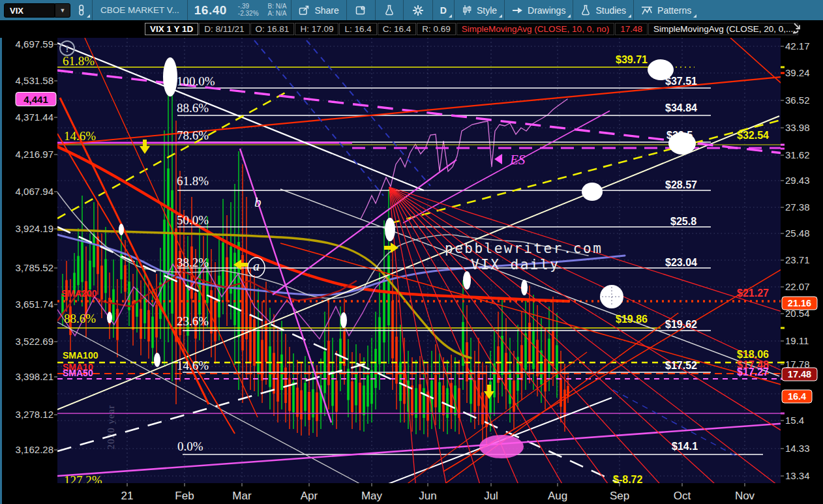 Image resolution: width=823 pixels, height=504 pixels. I want to click on chart-label: 0.0%, so click(190, 446).